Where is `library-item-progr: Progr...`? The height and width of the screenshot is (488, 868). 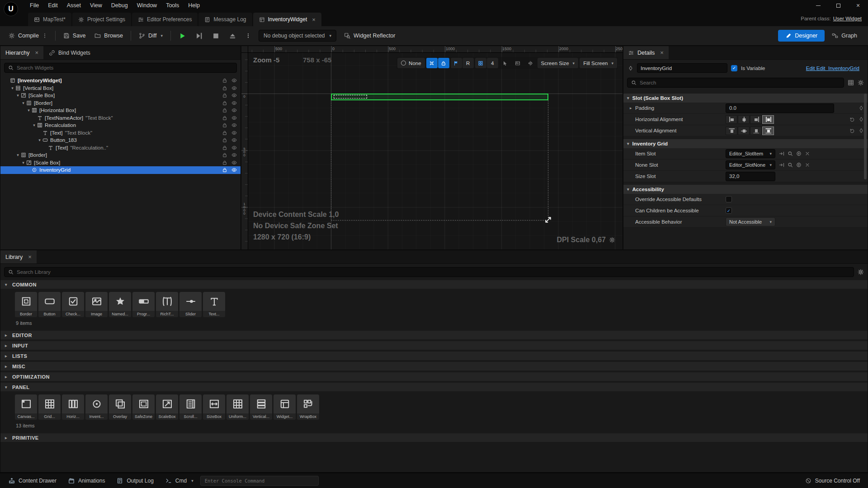
library-item-progr: Progr... is located at coordinates (144, 305).